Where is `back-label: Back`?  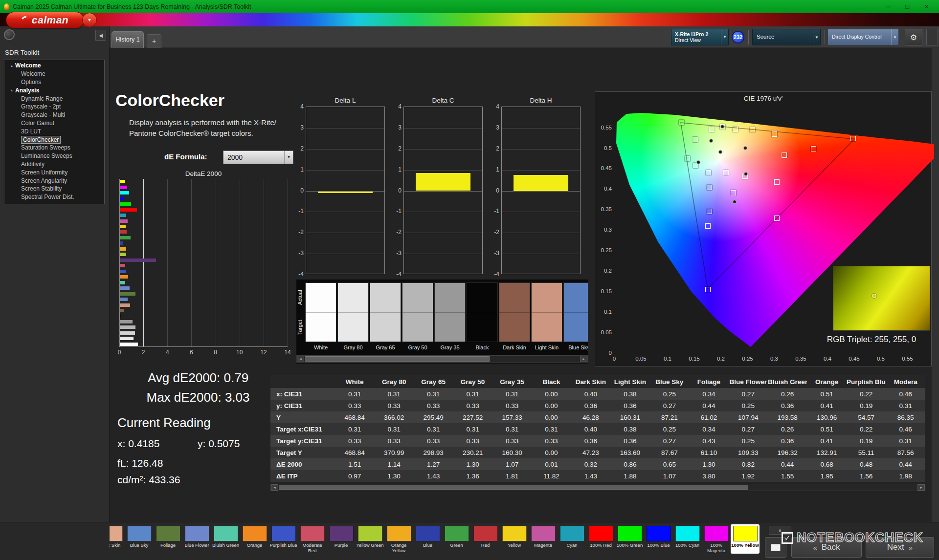
back-label: Back is located at coordinates (831, 547).